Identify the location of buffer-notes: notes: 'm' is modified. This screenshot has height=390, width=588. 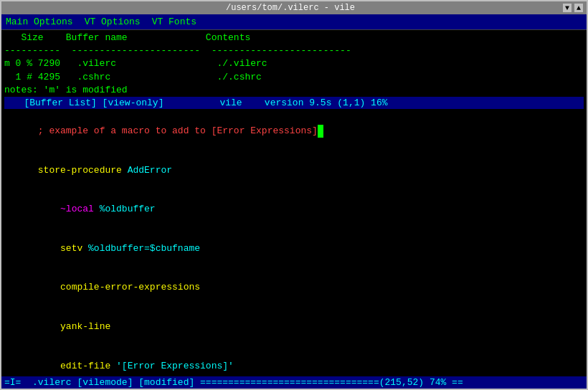
(294, 90).